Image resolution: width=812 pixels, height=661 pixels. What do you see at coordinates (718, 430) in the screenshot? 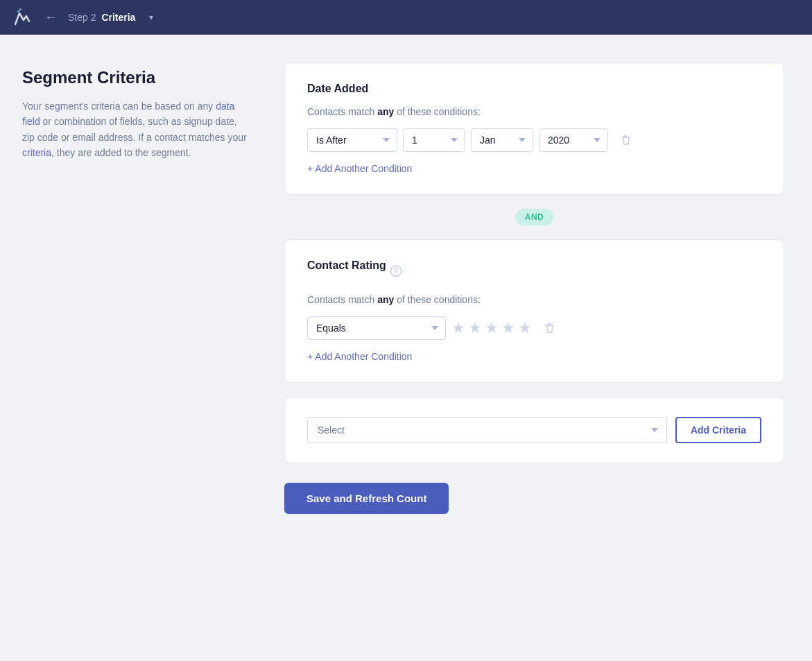
I see `add-criteria-button: Add Criteria` at bounding box center [718, 430].